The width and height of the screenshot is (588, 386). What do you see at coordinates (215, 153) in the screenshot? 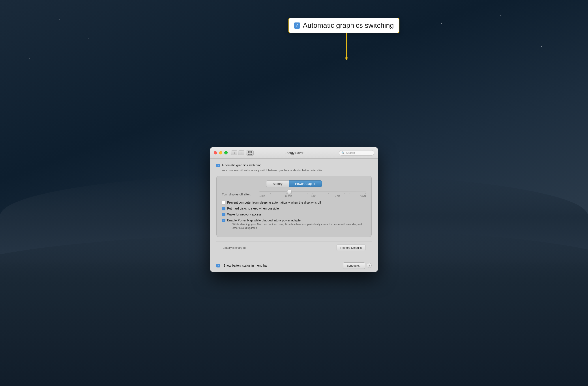
I see `close-button` at bounding box center [215, 153].